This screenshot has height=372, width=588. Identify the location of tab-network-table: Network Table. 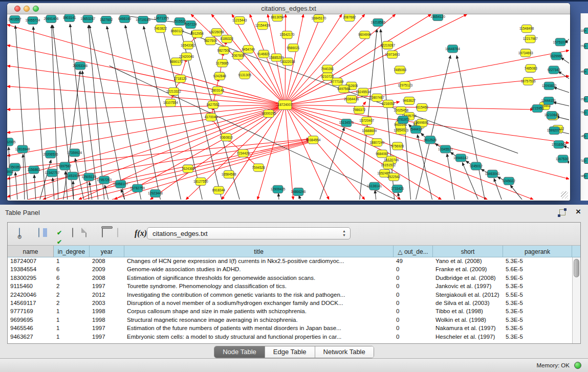
(344, 352).